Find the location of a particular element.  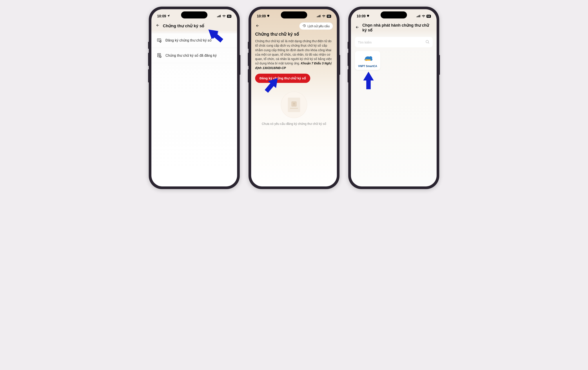

search-box is located at coordinates (394, 42).